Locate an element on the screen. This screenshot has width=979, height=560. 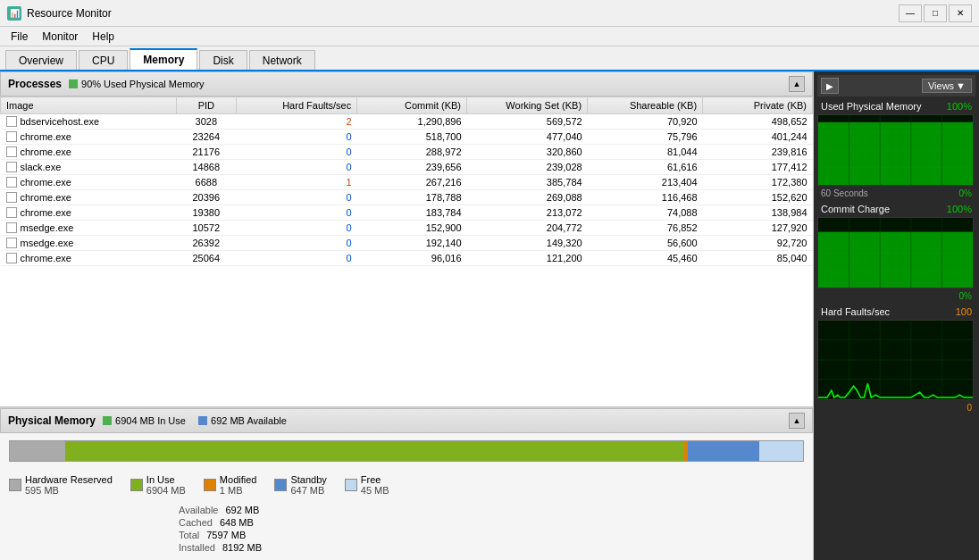
process-pid: 20396 is located at coordinates (206, 198).